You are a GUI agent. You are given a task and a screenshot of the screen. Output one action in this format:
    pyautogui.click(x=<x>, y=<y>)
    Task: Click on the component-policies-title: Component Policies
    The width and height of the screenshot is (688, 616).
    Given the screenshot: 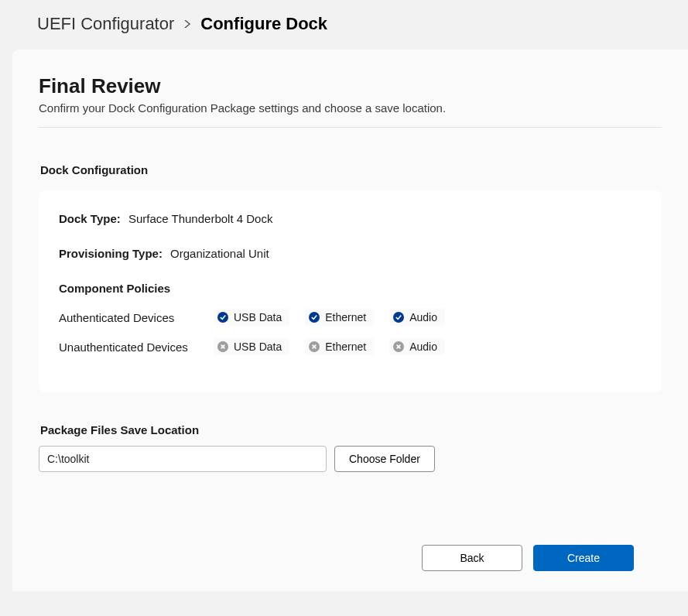 What is the action you would take?
    pyautogui.click(x=350, y=288)
    